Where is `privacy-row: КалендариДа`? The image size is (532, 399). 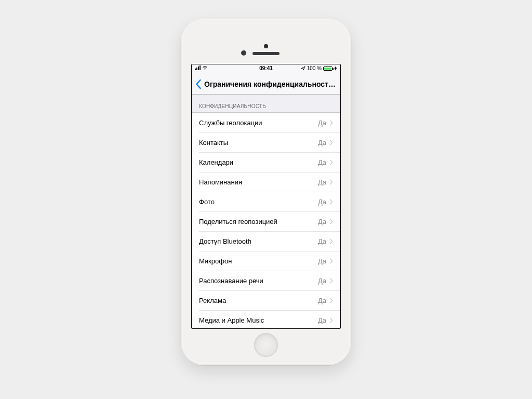
privacy-row: КалендариДа is located at coordinates (266, 162).